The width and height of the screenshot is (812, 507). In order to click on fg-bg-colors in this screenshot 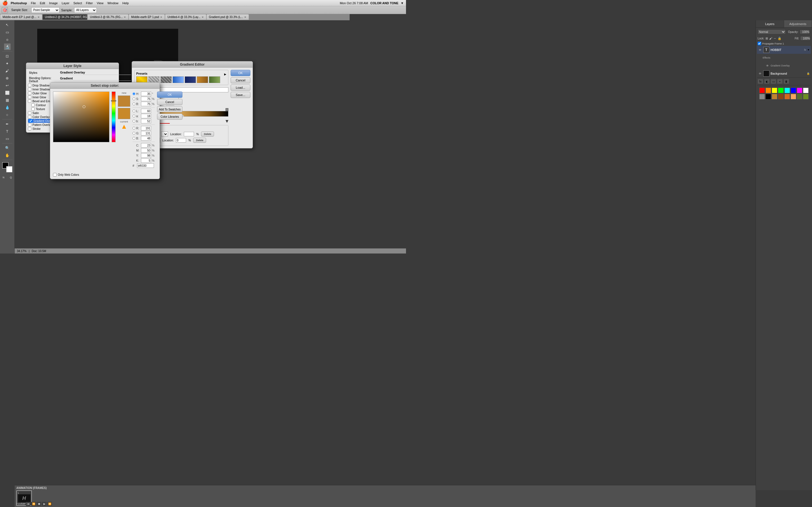, I will do `click(7, 167)`.